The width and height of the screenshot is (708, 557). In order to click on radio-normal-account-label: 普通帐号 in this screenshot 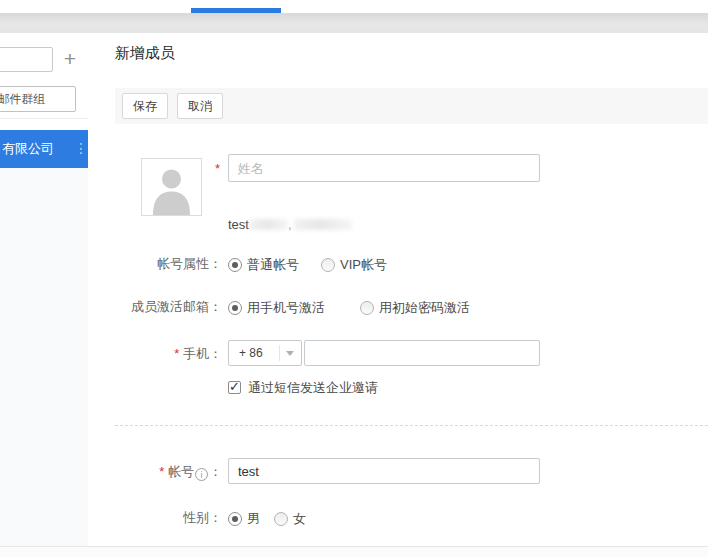, I will do `click(273, 264)`.